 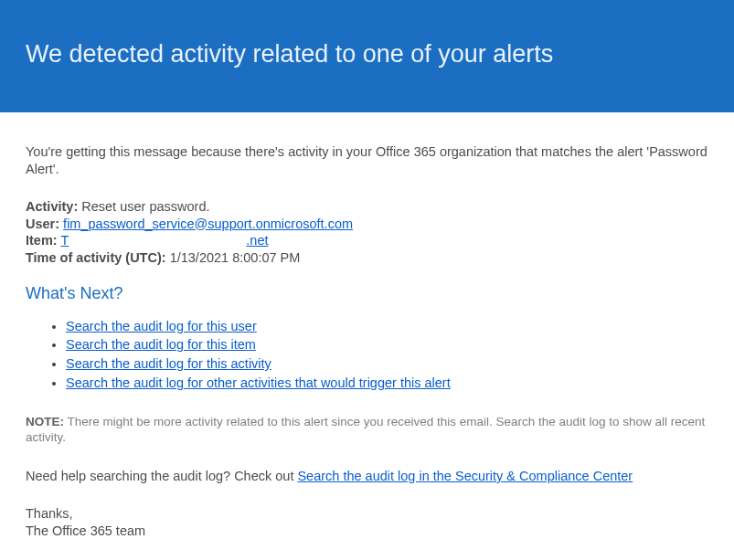 What do you see at coordinates (367, 354) in the screenshot?
I see `action-list: Search the audit log for this user Searc…` at bounding box center [367, 354].